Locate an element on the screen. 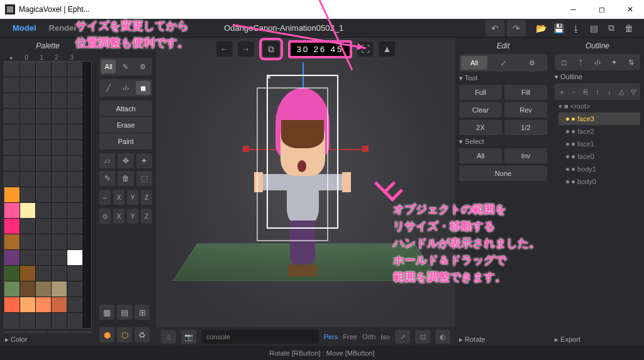  proj-free: Free is located at coordinates (350, 337).